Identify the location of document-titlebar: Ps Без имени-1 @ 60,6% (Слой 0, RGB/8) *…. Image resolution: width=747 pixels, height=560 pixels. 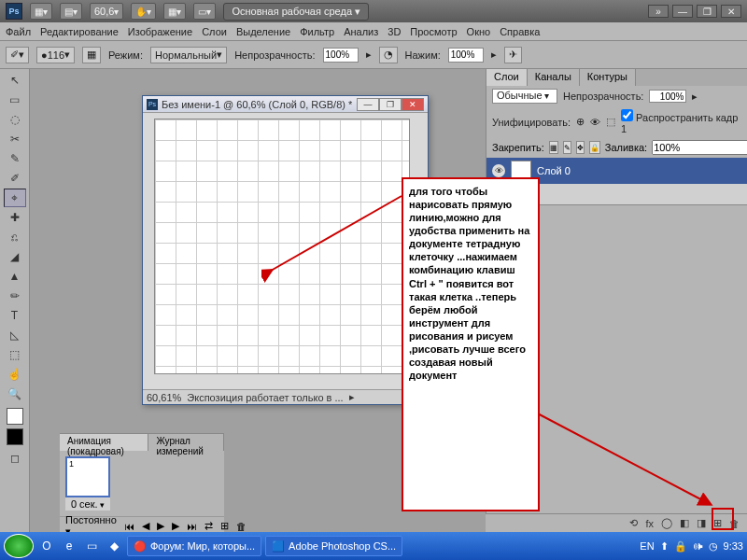
(286, 105).